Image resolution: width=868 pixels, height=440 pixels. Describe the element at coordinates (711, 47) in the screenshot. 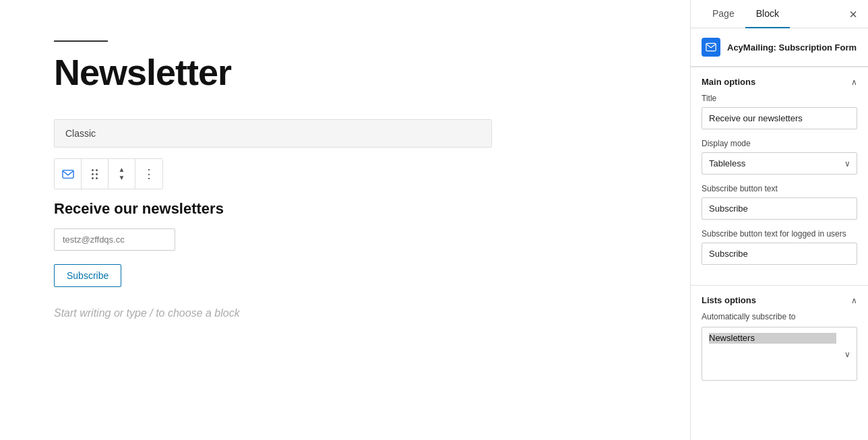

I see `plugin-mail-icon` at that location.